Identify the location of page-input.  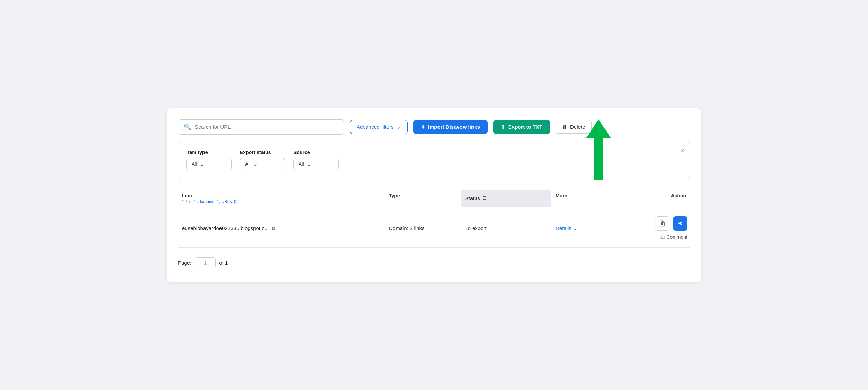
(205, 263).